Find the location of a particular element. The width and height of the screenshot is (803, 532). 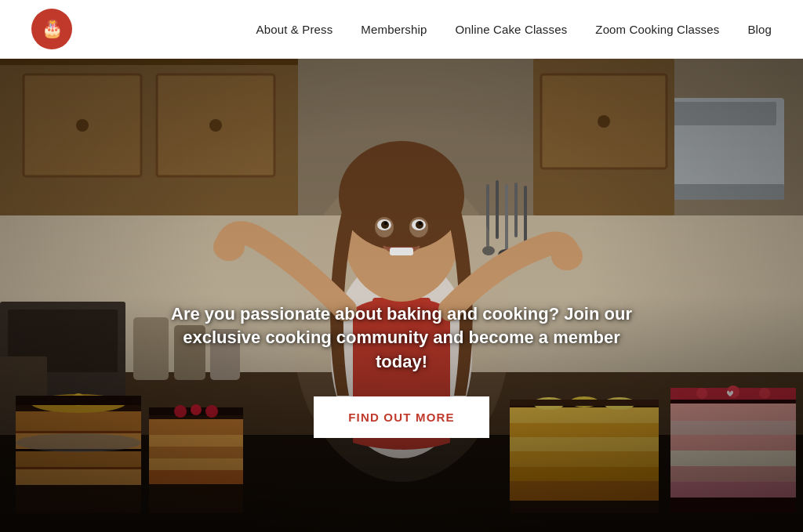

nav-about: About & Press is located at coordinates (295, 30).